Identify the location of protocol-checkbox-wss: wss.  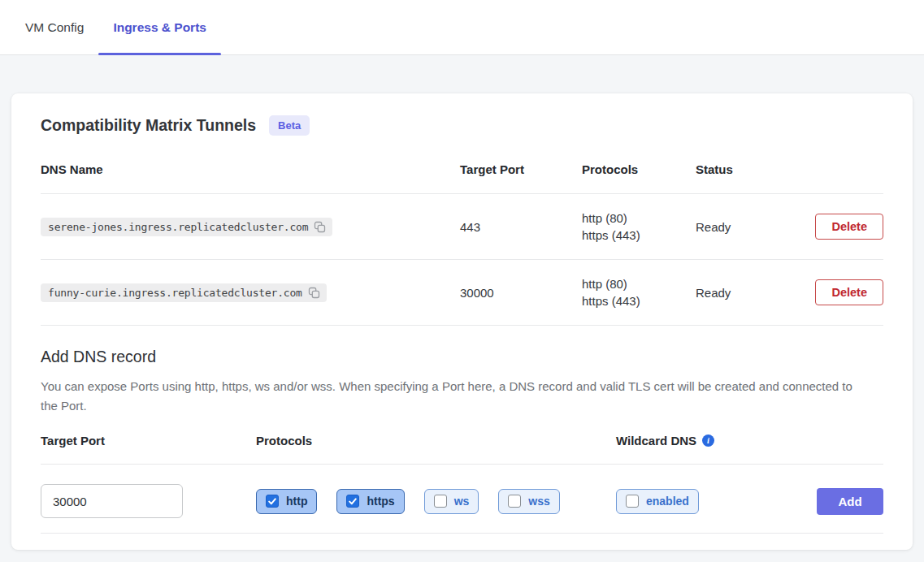
(528, 502).